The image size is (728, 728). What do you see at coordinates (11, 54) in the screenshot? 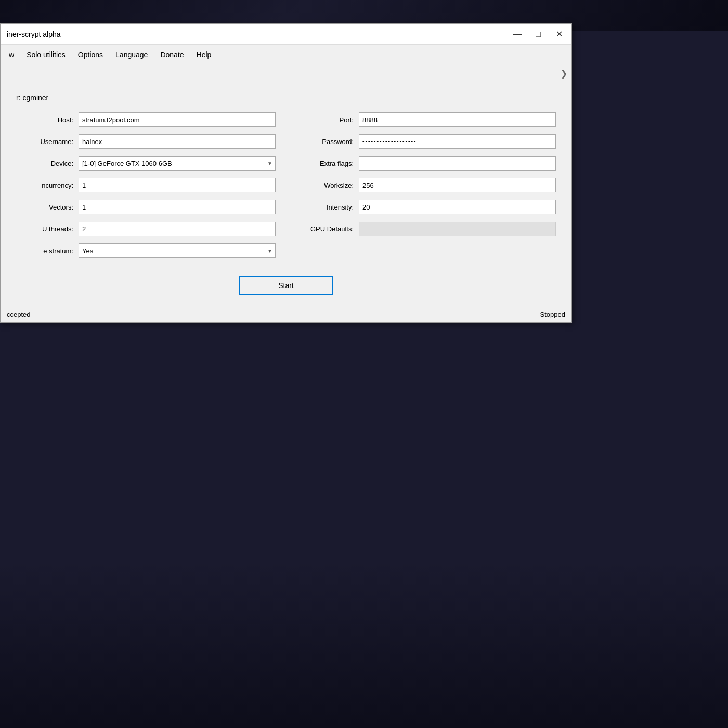
I see `menu-item-w: w` at bounding box center [11, 54].